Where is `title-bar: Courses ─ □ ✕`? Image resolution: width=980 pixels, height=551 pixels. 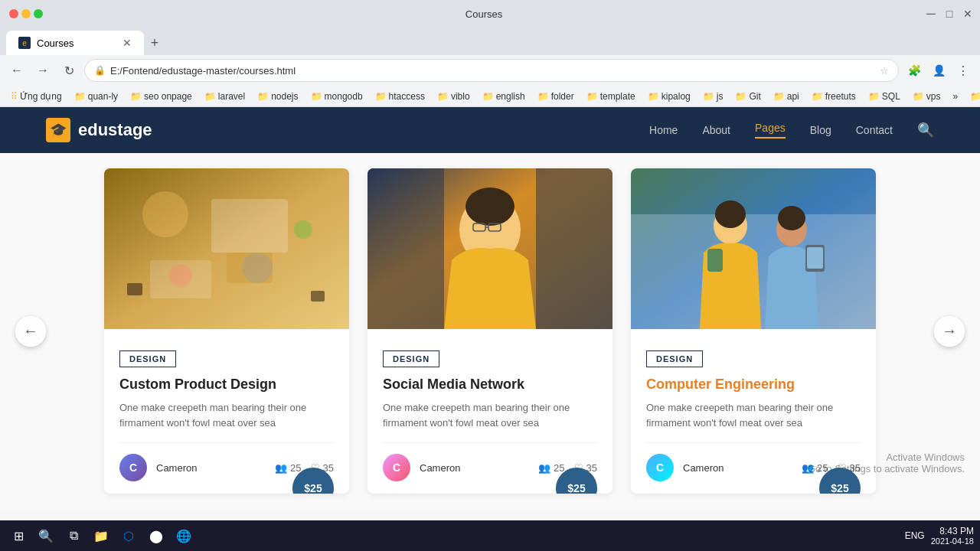 title-bar: Courses ─ □ ✕ is located at coordinates (490, 14).